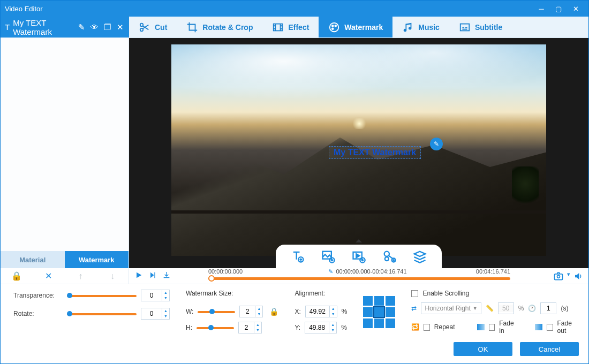 Image resolution: width=589 pixels, height=364 pixels. Describe the element at coordinates (225, 271) in the screenshot. I see `time-start: 00:00:00.000` at that location.